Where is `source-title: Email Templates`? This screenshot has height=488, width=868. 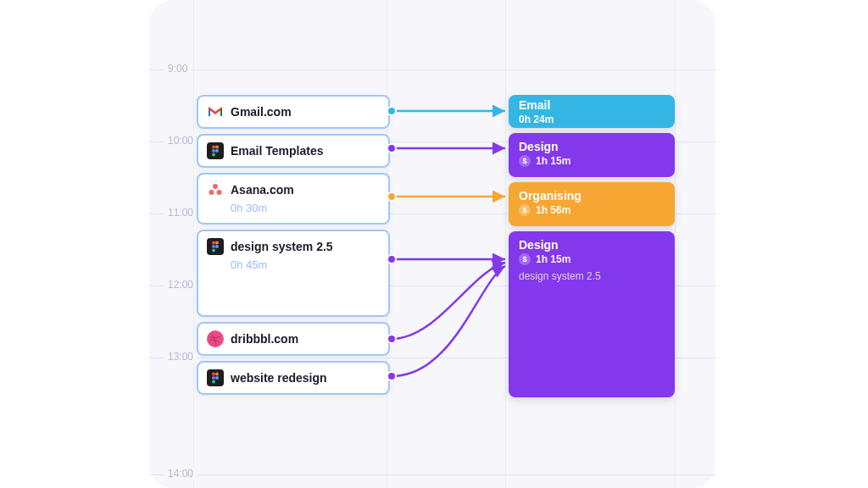 source-title: Email Templates is located at coordinates (276, 151).